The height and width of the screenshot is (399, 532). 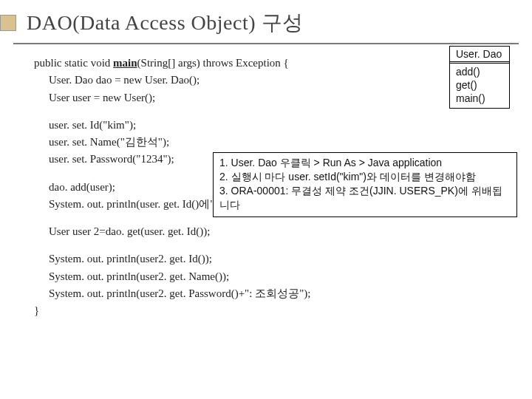 I want to click on code-main-keyword: main, so click(x=126, y=63).